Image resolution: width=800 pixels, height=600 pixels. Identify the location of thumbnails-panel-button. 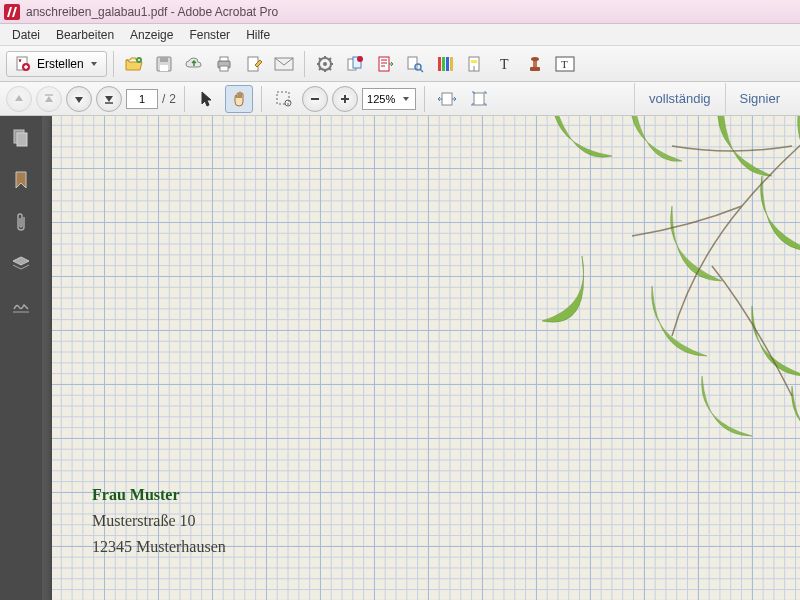
(21, 138).